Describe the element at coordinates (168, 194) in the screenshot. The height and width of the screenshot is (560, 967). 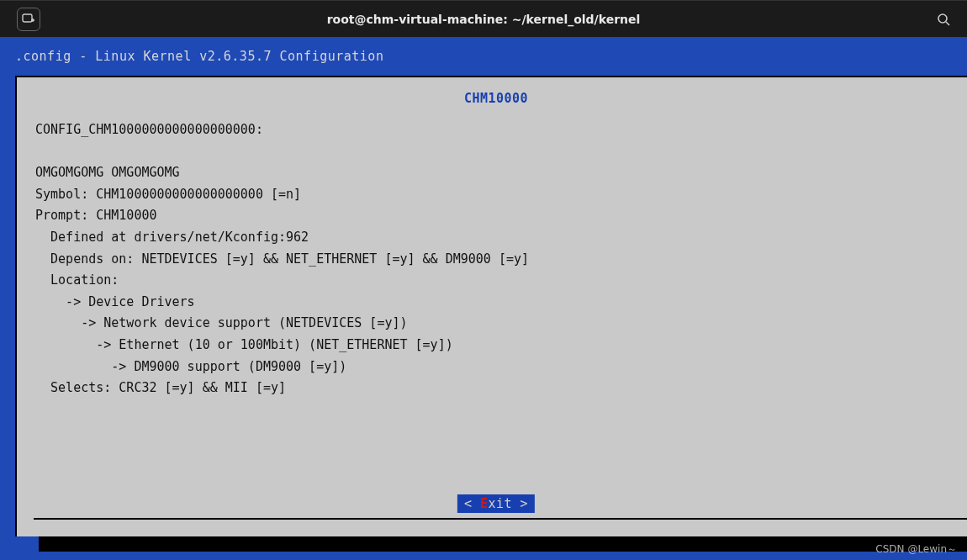
I see `help-line: Symbol: CHM1000000000000000000 [=n]` at that location.